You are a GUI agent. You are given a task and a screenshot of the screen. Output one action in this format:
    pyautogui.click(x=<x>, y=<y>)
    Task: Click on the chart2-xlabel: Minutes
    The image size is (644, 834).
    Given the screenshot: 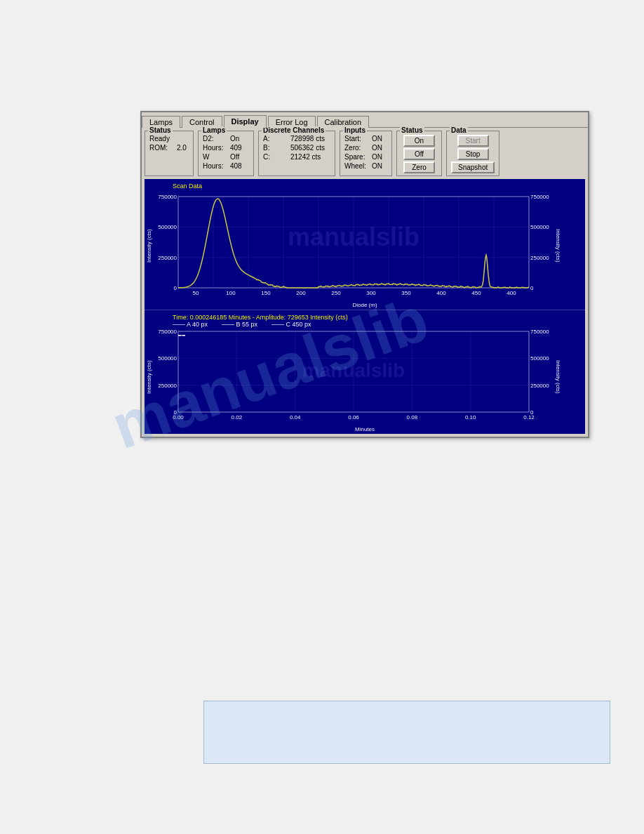 What is the action you would take?
    pyautogui.click(x=365, y=430)
    